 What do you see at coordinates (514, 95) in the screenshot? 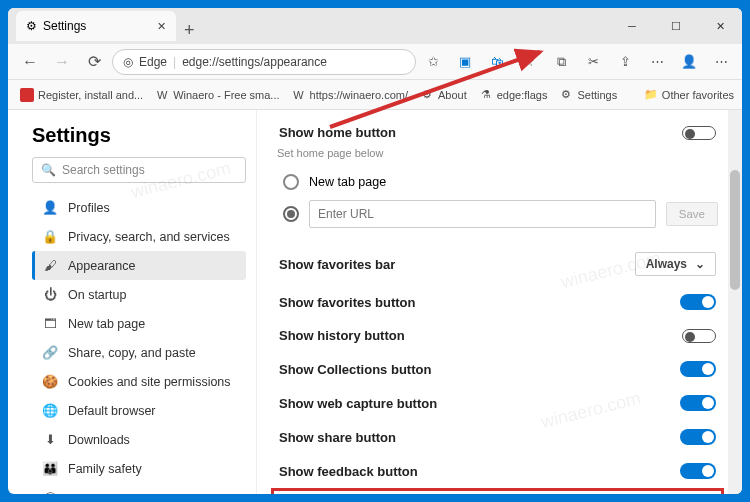
I see `favorite-item: ⚗edge:flags` at bounding box center [514, 95].